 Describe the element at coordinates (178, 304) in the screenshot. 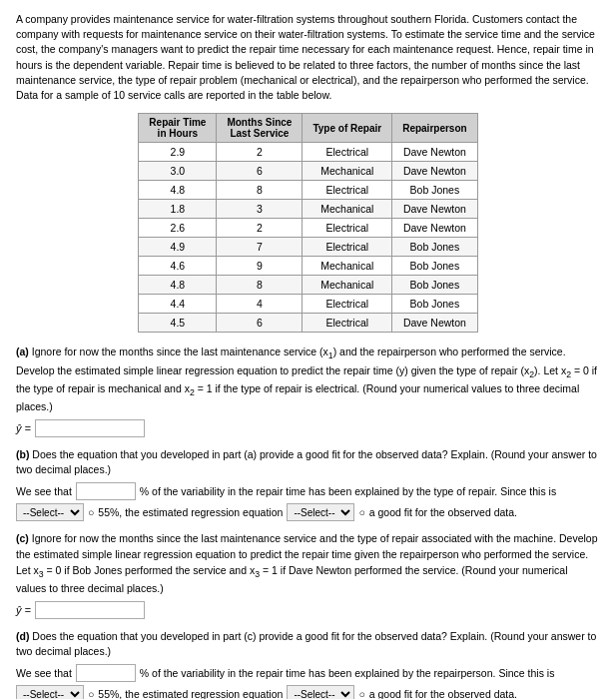

I see `table-cell: 4.4` at that location.